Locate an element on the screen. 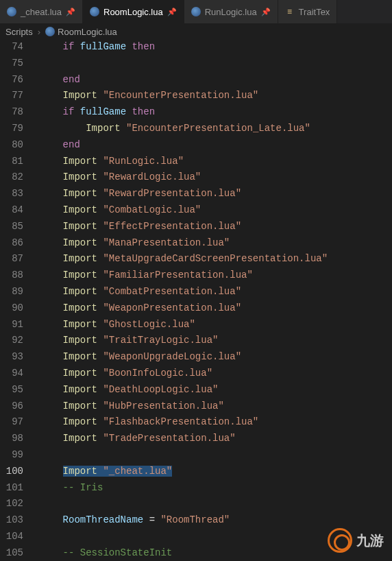 This screenshot has width=392, height=561. code-line: Import "RewardLogic.lua" is located at coordinates (216, 178).